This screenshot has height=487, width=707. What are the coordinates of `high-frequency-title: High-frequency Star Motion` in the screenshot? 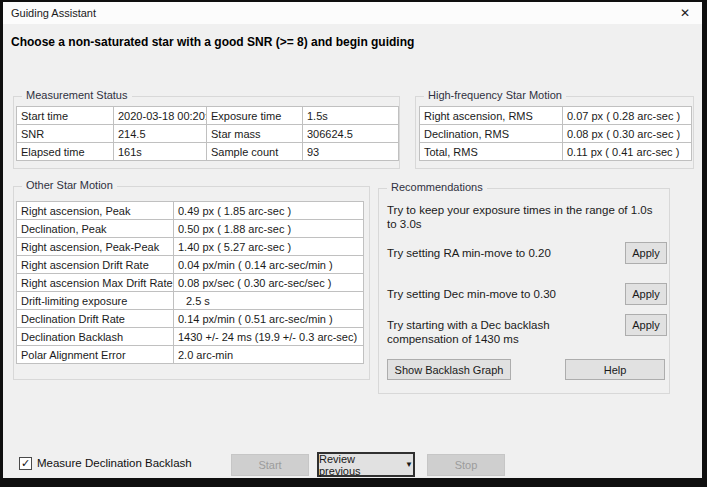 It's located at (495, 95).